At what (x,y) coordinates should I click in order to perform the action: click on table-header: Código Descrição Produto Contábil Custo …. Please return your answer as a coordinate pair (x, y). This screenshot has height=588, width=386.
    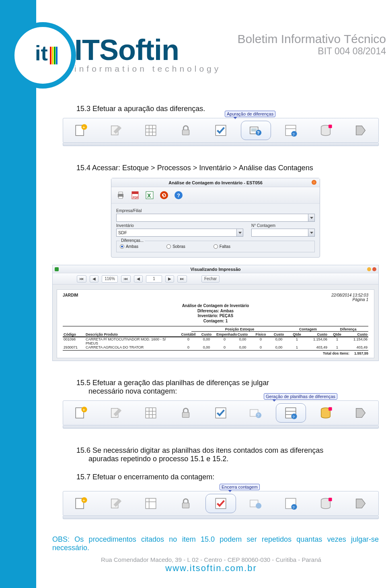
    Looking at the image, I should click on (216, 334).